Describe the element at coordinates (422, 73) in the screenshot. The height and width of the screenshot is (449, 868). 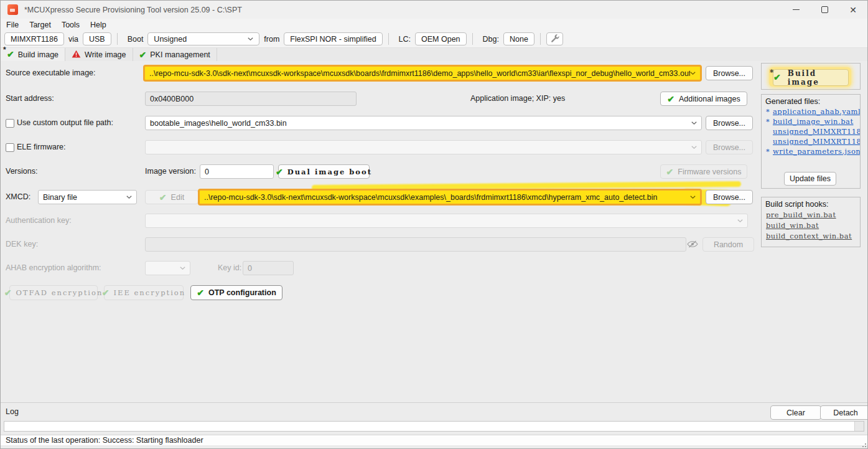
I see `source-image-combobox: ..\repo-mcu-sdk-3.0\sdk-next\mcuxsdk-wor…` at that location.